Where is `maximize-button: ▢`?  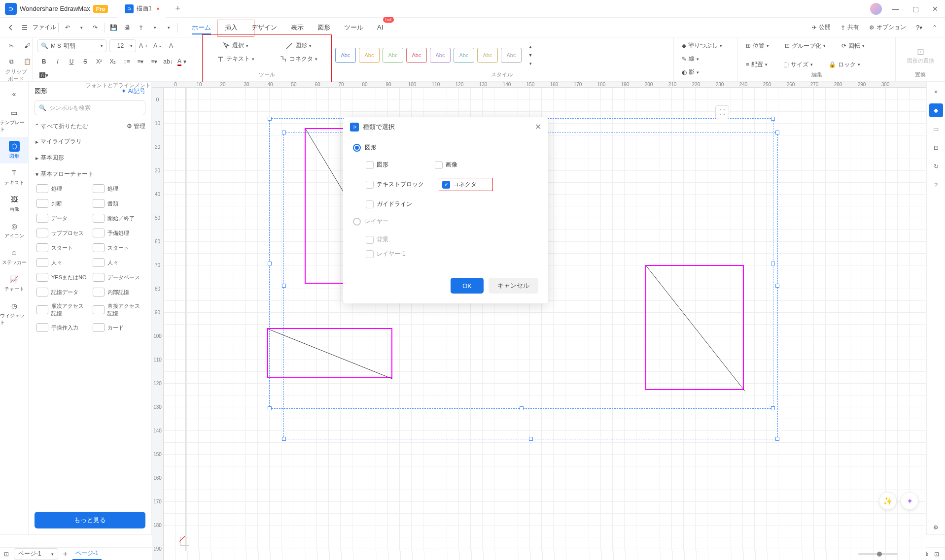
maximize-button: ▢ is located at coordinates (915, 9).